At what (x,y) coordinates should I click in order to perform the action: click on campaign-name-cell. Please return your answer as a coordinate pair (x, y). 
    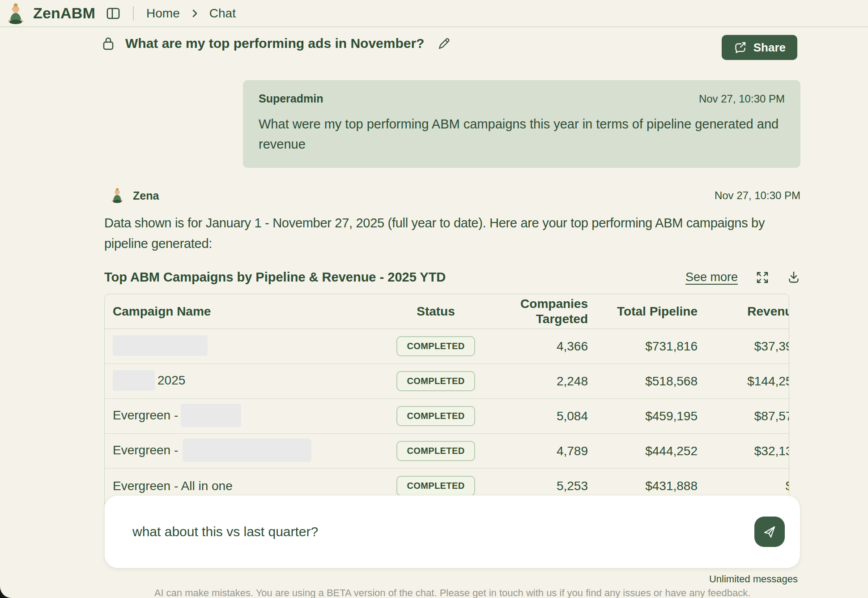
    Looking at the image, I should click on (248, 346).